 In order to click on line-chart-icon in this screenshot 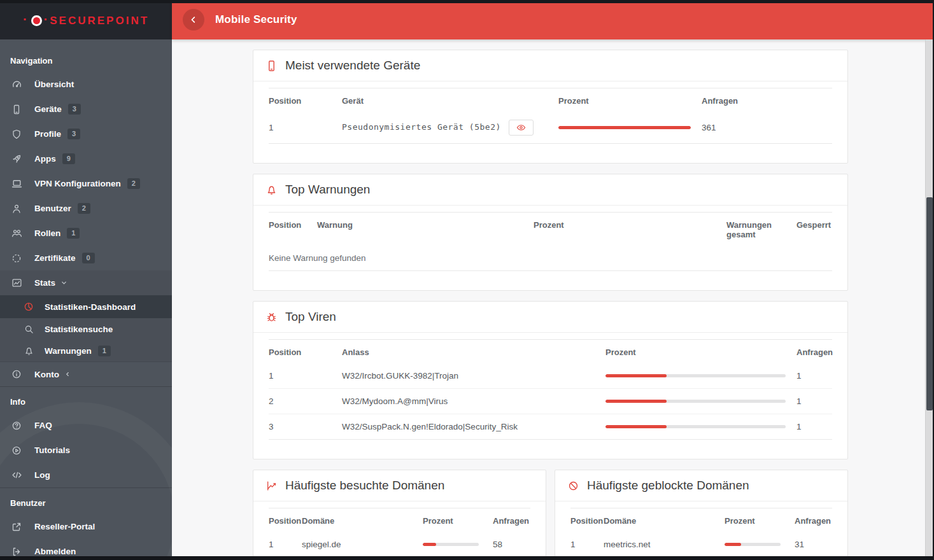, I will do `click(271, 486)`.